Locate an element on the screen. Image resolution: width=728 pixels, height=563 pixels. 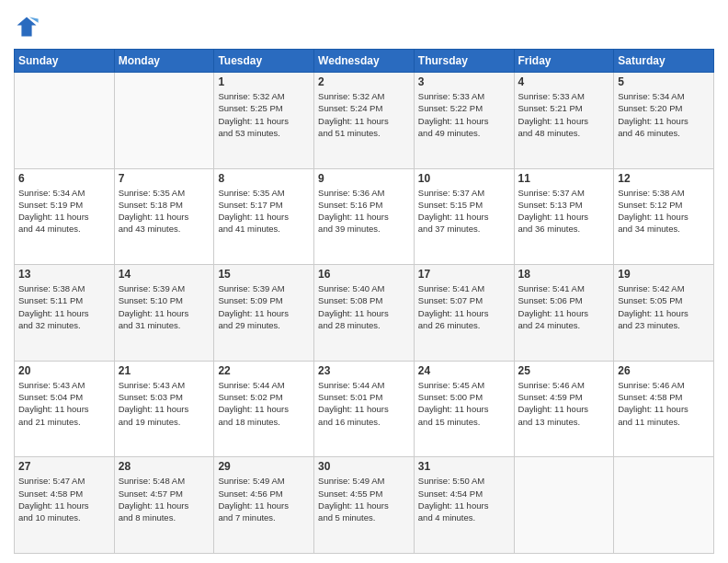
calendar-day-cell: 13Sunrise: 5:38 AM Sunset: 5:11 PM Dayli… is located at coordinates (64, 313).